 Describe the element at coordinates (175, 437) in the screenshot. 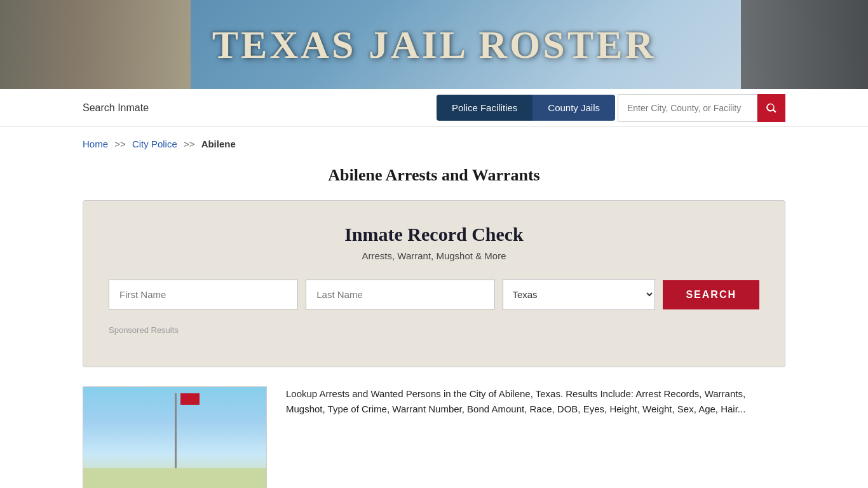

I see `city-image` at that location.